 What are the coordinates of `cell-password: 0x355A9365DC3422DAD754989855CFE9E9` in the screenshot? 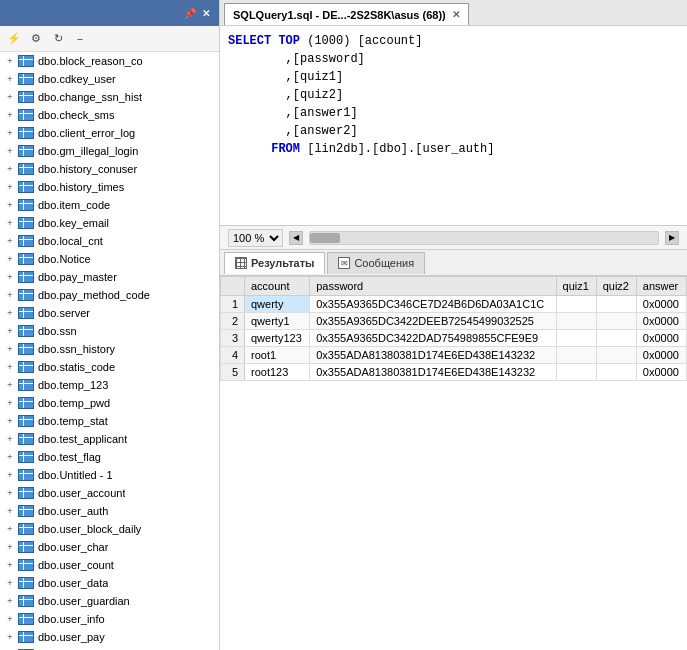 It's located at (433, 338).